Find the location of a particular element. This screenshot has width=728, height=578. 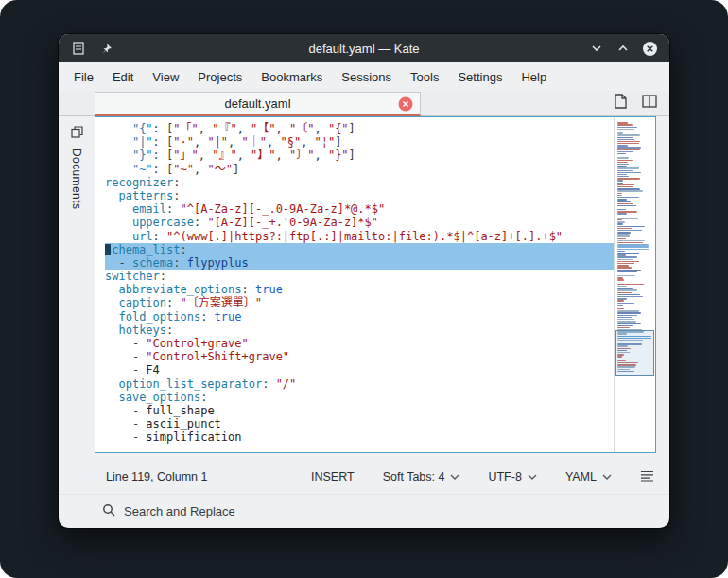

indent-mode-menu: Soft Tabs: 4 is located at coordinates (422, 477).